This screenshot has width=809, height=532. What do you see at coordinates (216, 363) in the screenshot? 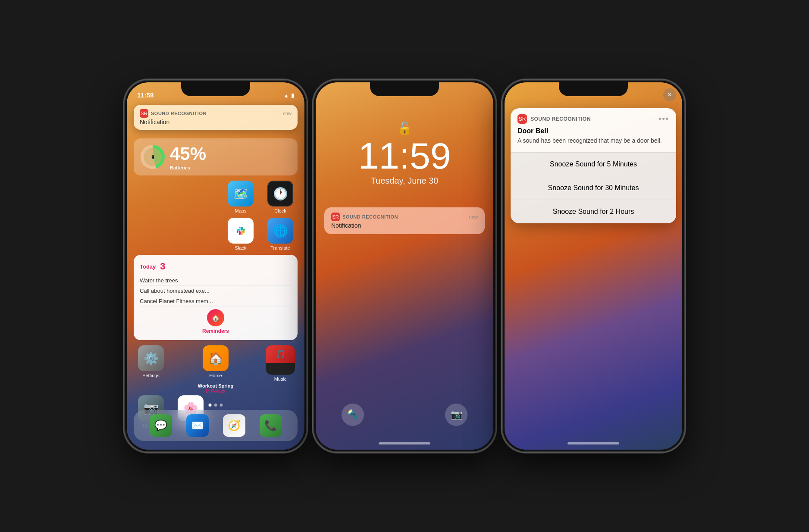
I see `app-row-3: ⚙️ Settings 🏠 Home 🎵 ♪ Music` at bounding box center [216, 363].